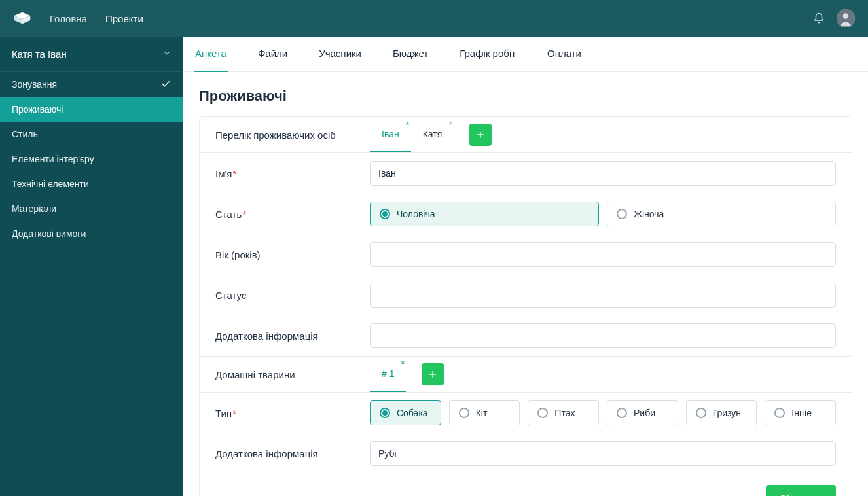 The image size is (868, 496). What do you see at coordinates (92, 54) in the screenshot?
I see `project-selector: Катя та Іван` at bounding box center [92, 54].